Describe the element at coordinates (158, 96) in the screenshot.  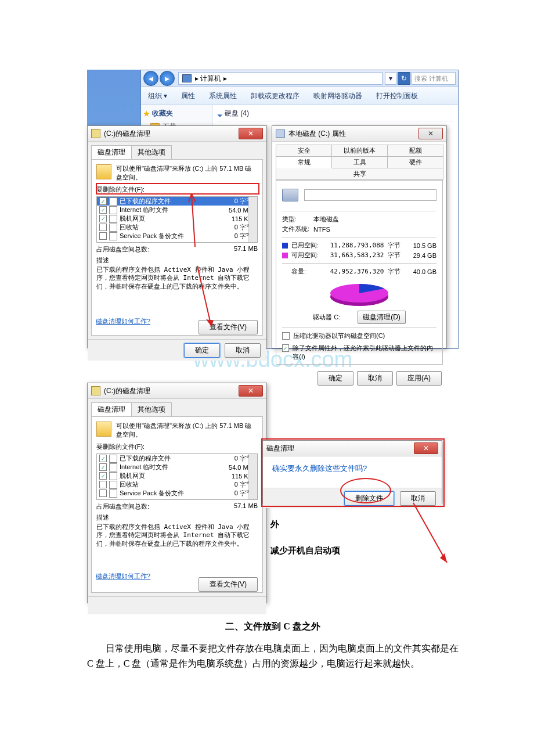
I see `toolbar-organize: 组织 ▾` at that location.